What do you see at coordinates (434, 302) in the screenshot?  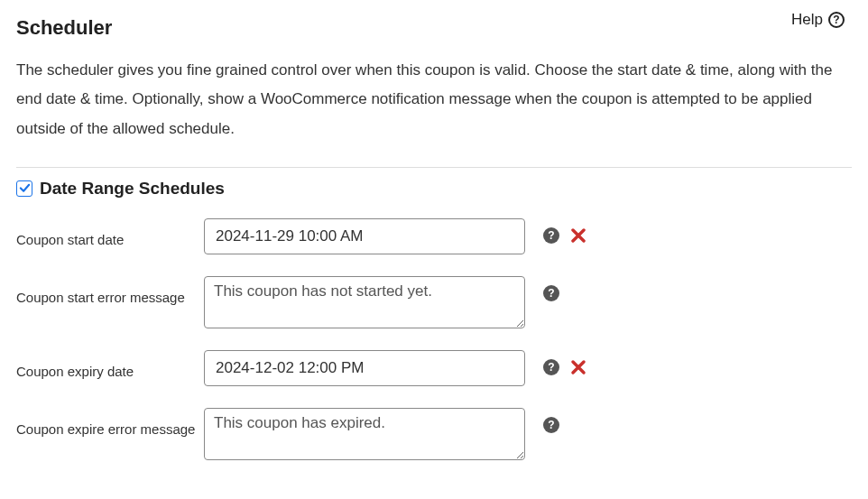 I see `row-start-error: Coupon start error message ?` at bounding box center [434, 302].